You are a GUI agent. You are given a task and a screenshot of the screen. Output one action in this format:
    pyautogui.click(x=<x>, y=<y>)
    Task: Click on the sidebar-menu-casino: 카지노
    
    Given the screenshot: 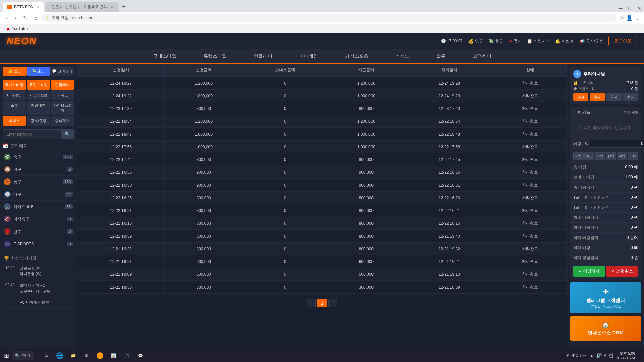 What is the action you would take?
    pyautogui.click(x=62, y=95)
    